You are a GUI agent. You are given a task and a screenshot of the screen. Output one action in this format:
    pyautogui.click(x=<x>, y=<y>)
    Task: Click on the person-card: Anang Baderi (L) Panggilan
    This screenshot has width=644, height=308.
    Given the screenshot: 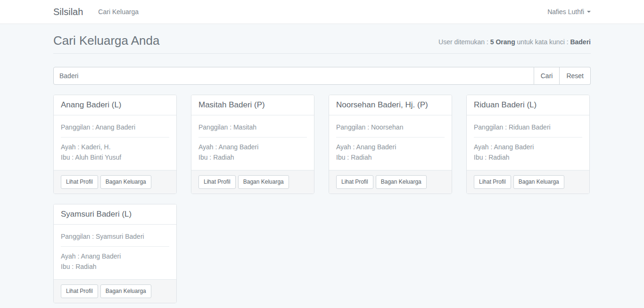 What is the action you would take?
    pyautogui.click(x=115, y=144)
    